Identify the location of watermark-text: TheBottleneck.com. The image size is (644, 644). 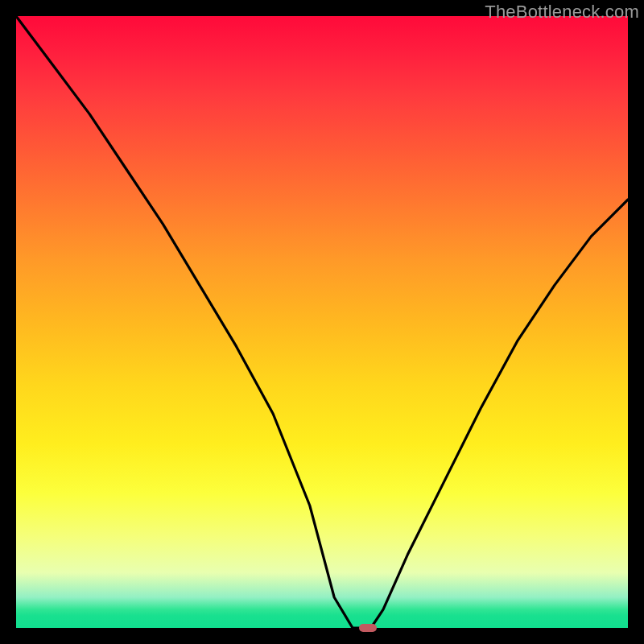
(562, 12).